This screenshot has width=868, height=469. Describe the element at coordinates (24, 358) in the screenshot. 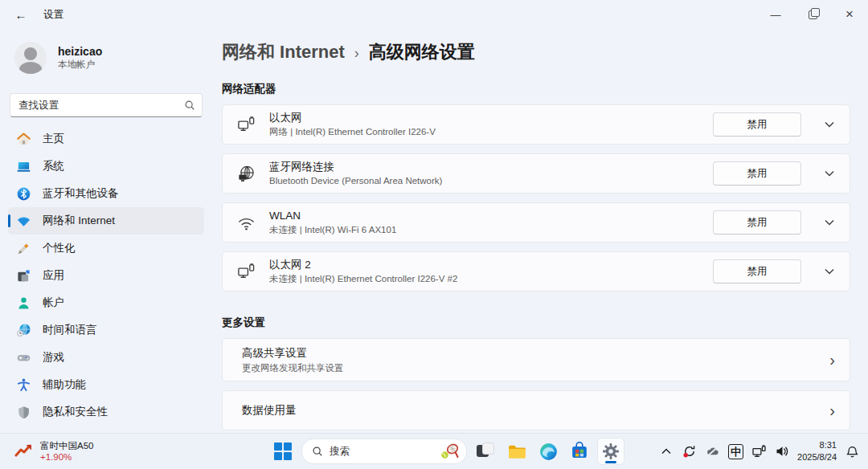

I see `gaming-icon` at that location.